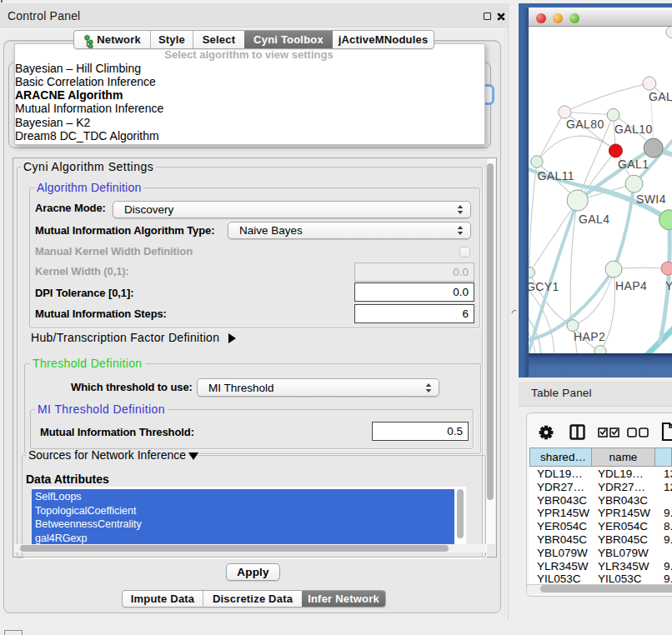  Describe the element at coordinates (585, 124) in the screenshot. I see `svg-text: GAL80` at that location.